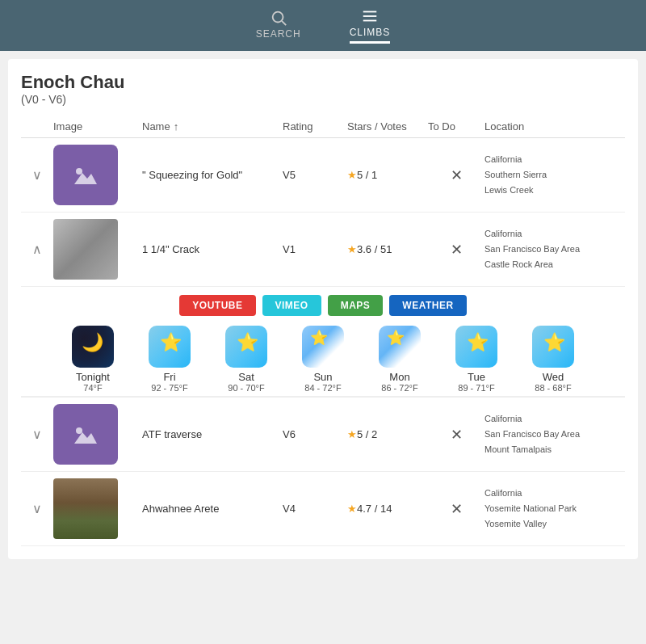  I want to click on weather-temp: 92 - 75°F, so click(170, 388).